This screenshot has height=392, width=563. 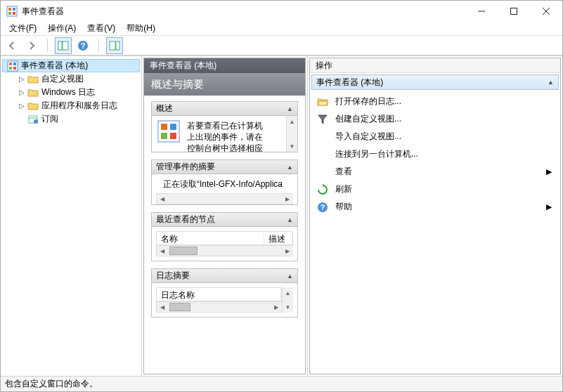 What do you see at coordinates (211, 238) in the screenshot?
I see `column-name: 名称` at bounding box center [211, 238].